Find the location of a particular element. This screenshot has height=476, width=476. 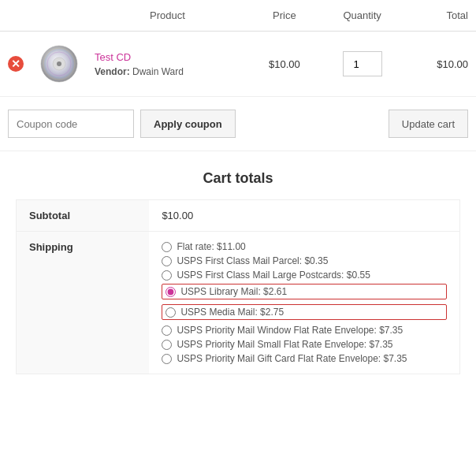

cart-totals-title: Cart totals is located at coordinates (238, 178).